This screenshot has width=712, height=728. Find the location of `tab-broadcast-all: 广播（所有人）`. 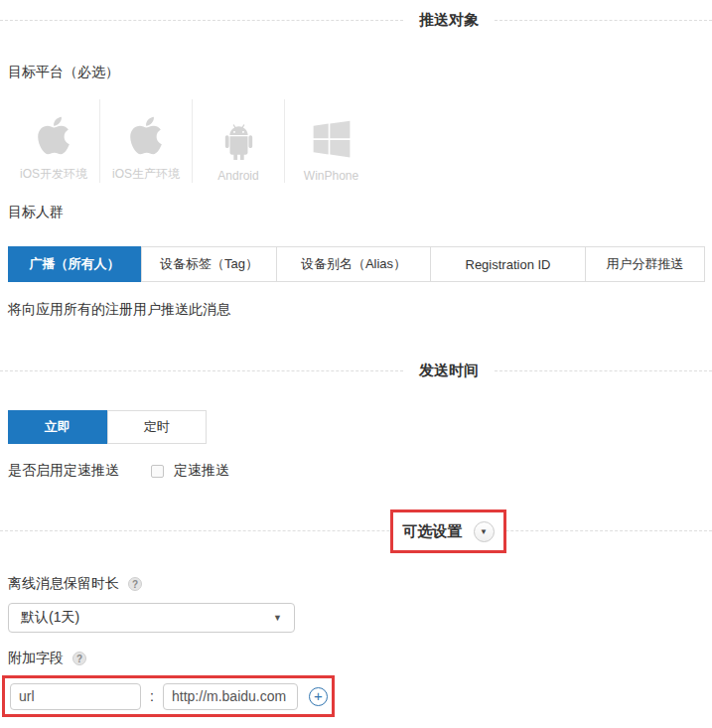

tab-broadcast-all: 广播（所有人） is located at coordinates (74, 264).